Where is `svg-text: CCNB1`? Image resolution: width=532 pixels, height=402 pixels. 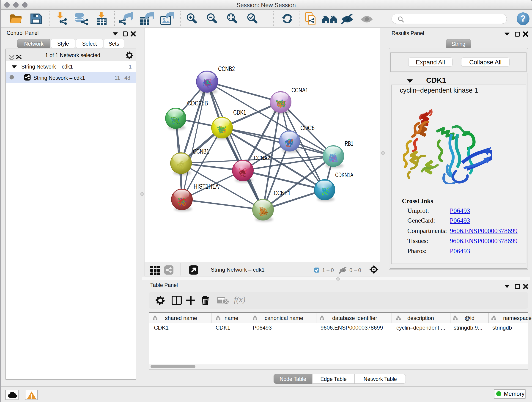
svg-text: CCNB1 is located at coordinates (201, 151).